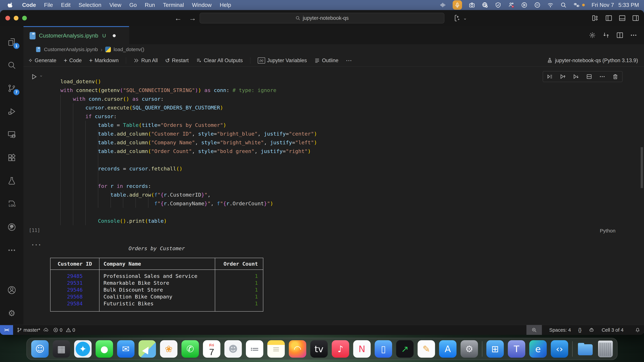 The height and width of the screenshot is (362, 644). I want to click on problems-item: 0 0, so click(64, 330).